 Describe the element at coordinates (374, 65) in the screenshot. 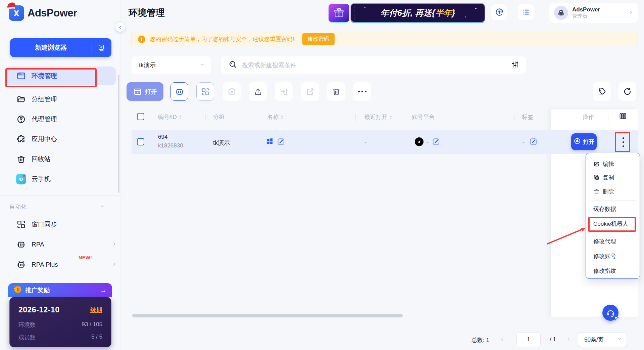

I see `search-bar` at that location.